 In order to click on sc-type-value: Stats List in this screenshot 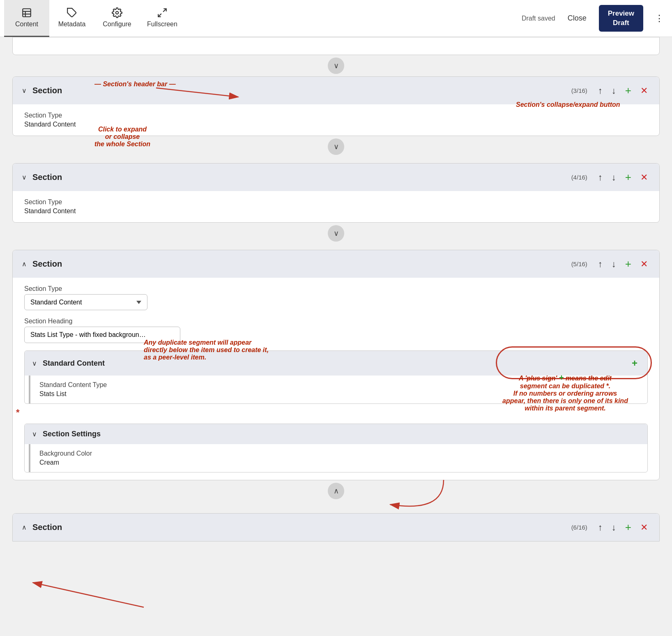, I will do `click(53, 394)`.